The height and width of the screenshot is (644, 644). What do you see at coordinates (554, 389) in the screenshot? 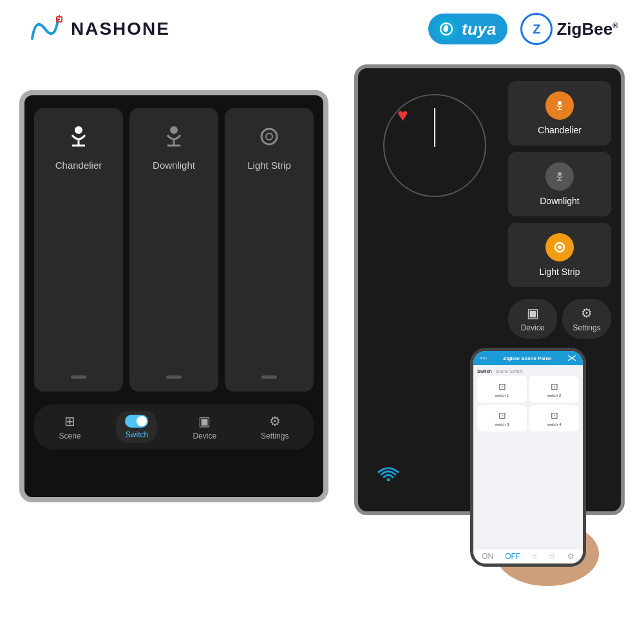
I see `phone-tile-2: ⊡ switch 2` at bounding box center [554, 389].